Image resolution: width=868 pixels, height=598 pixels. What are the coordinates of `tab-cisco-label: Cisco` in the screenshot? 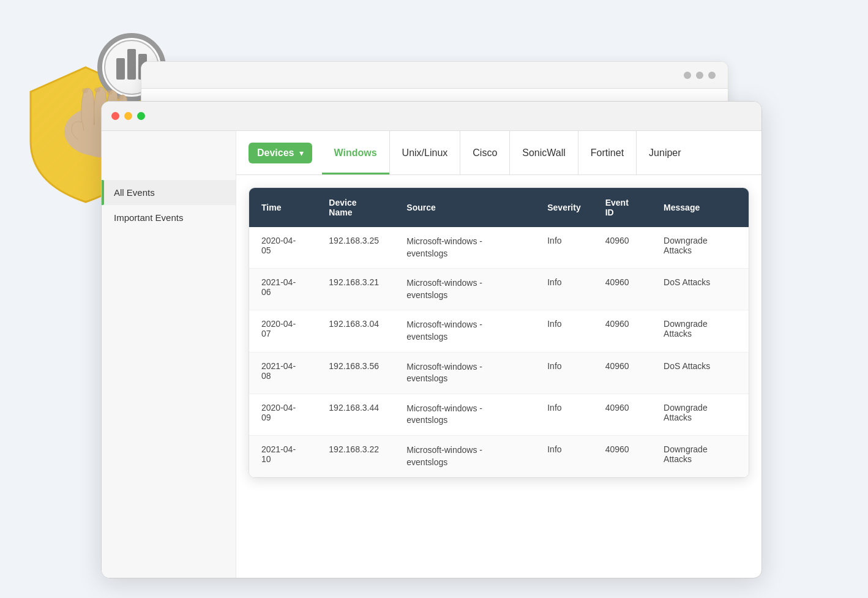 It's located at (485, 153).